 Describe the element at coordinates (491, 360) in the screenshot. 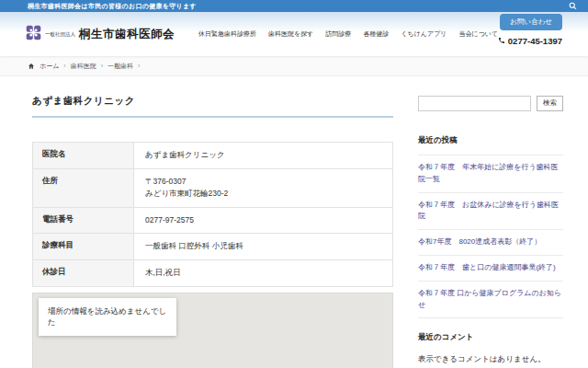

I see `no-comments-message: 表示できるコメントはありません。` at that location.